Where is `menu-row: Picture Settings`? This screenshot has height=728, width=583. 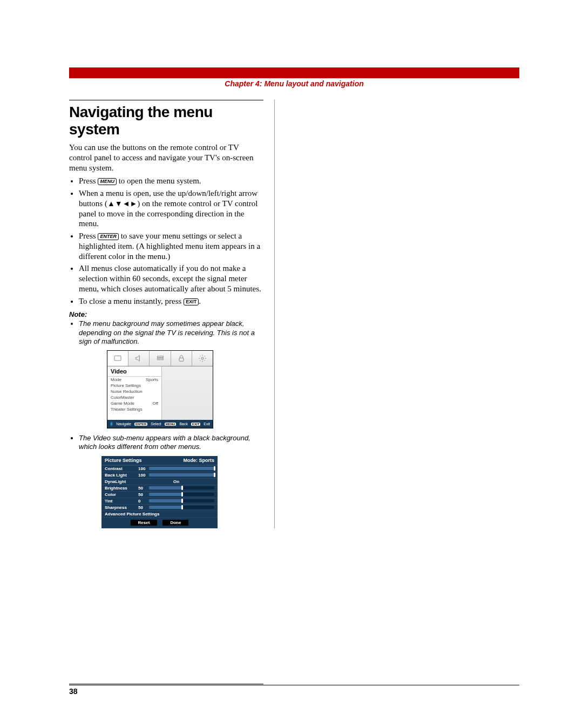
menu-row: Picture Settings is located at coordinates (134, 385).